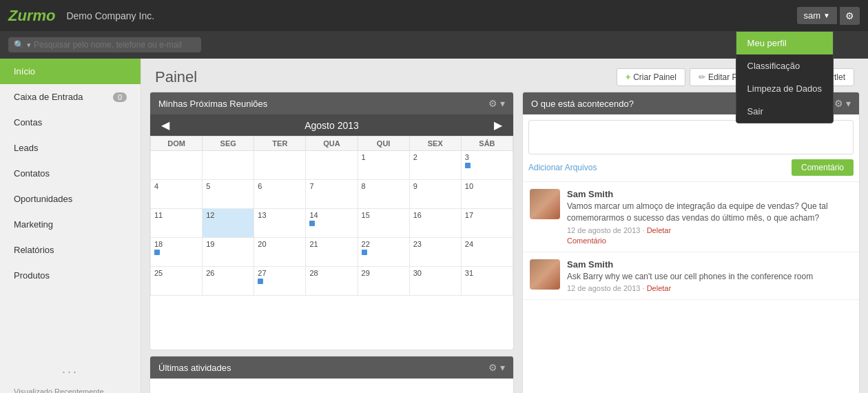 This screenshot has height=393, width=868. What do you see at coordinates (710, 241) in the screenshot?
I see `feed-comment-meta-1: Comentário` at bounding box center [710, 241].